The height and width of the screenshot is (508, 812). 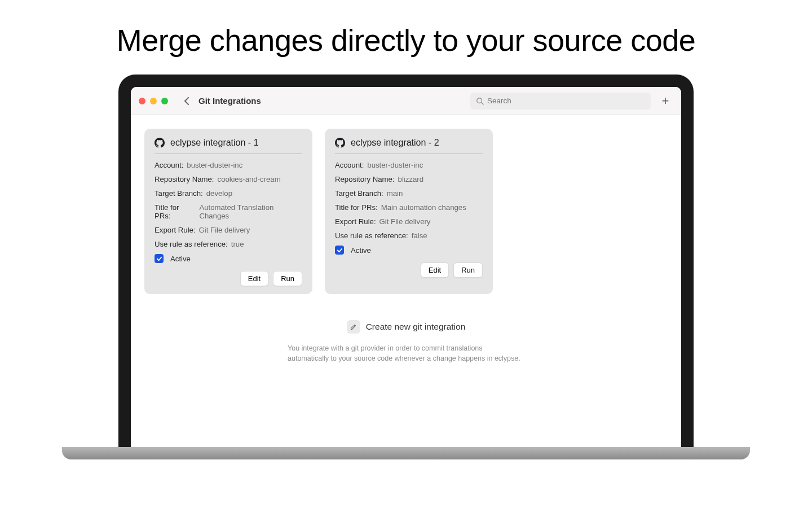 What do you see at coordinates (214, 143) in the screenshot?
I see `card-title: eclypse integration - 1` at bounding box center [214, 143].